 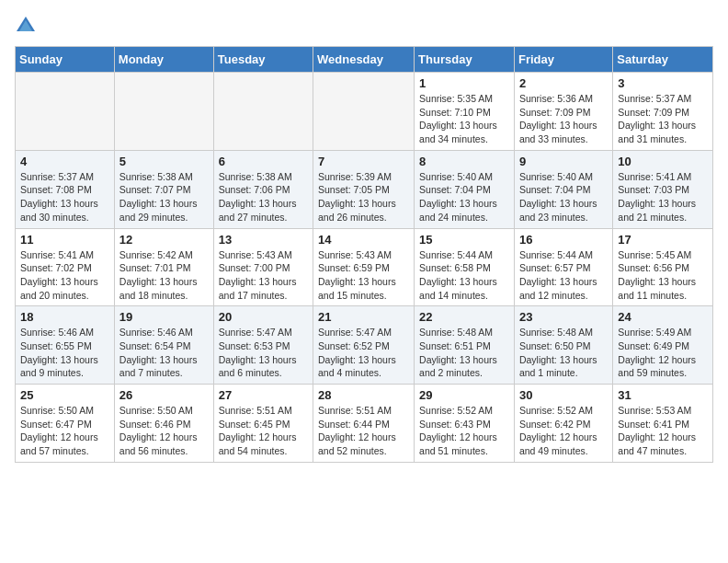 I want to click on day-info: Sunrise: 5:48 AMSunset: 6:51 PMDaylight:…, so click(x=464, y=353).